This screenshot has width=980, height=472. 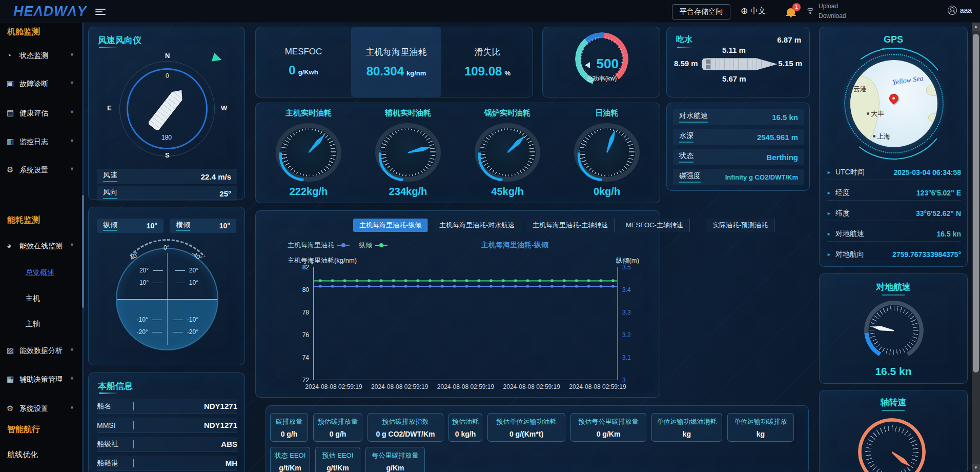 What do you see at coordinates (166, 248) in the screenshot?
I see `incl-top-center: 0°` at bounding box center [166, 248].